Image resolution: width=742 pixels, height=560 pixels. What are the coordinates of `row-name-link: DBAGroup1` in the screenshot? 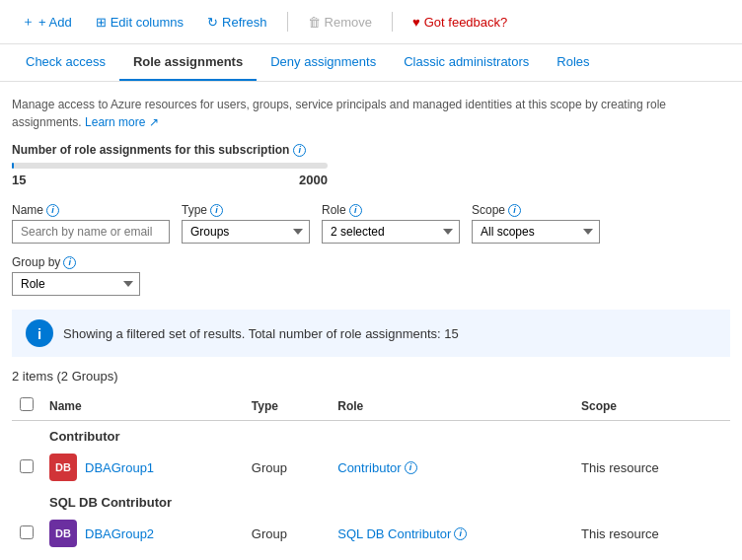 It's located at (119, 467).